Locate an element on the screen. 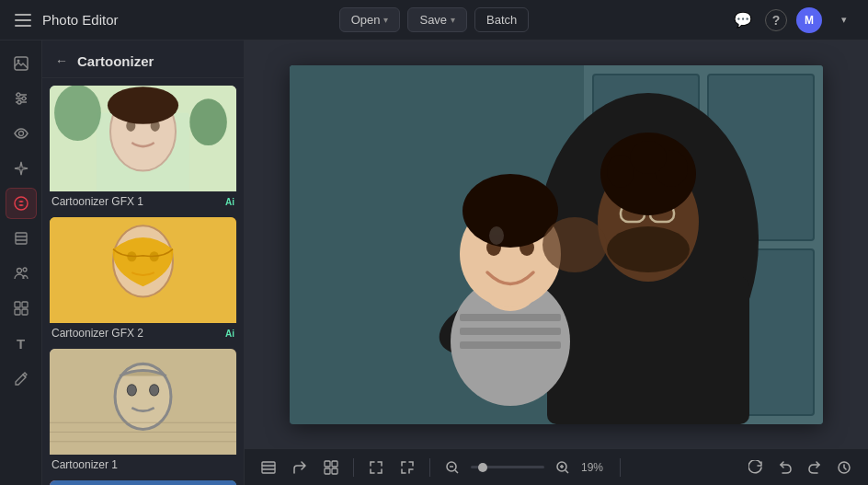 This screenshot has height=485, width=868. history-icon is located at coordinates (844, 468).